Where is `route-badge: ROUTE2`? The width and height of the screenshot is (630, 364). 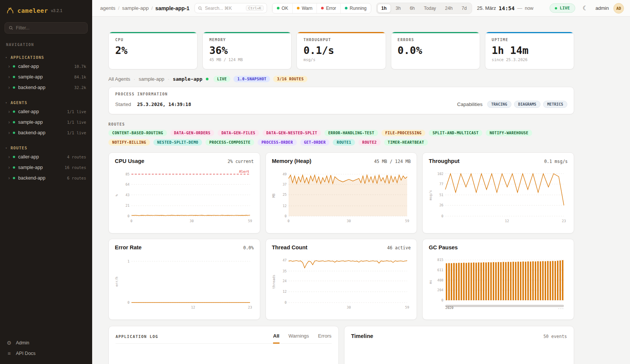 route-badge: ROUTE2 is located at coordinates (369, 143).